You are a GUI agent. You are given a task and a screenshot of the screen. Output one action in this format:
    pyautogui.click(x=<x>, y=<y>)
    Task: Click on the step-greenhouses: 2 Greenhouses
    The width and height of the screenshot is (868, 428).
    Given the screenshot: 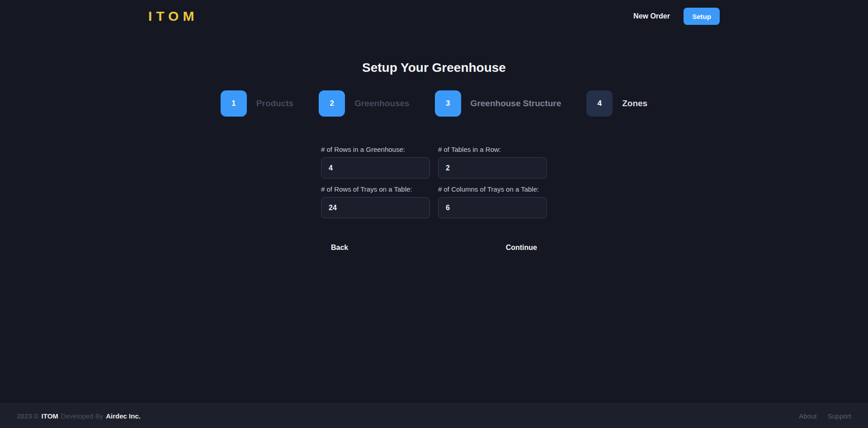 What is the action you would take?
    pyautogui.click(x=364, y=103)
    